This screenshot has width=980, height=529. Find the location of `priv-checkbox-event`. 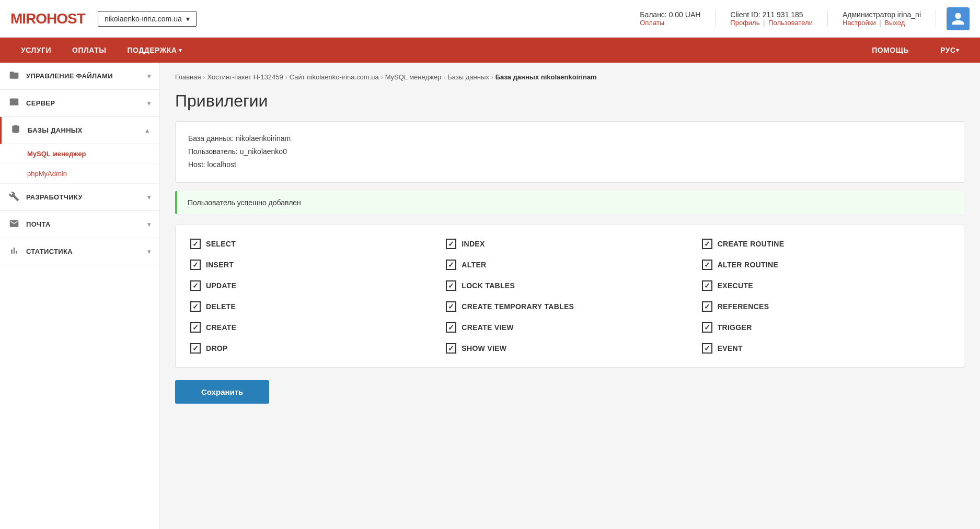

priv-checkbox-event is located at coordinates (707, 348).